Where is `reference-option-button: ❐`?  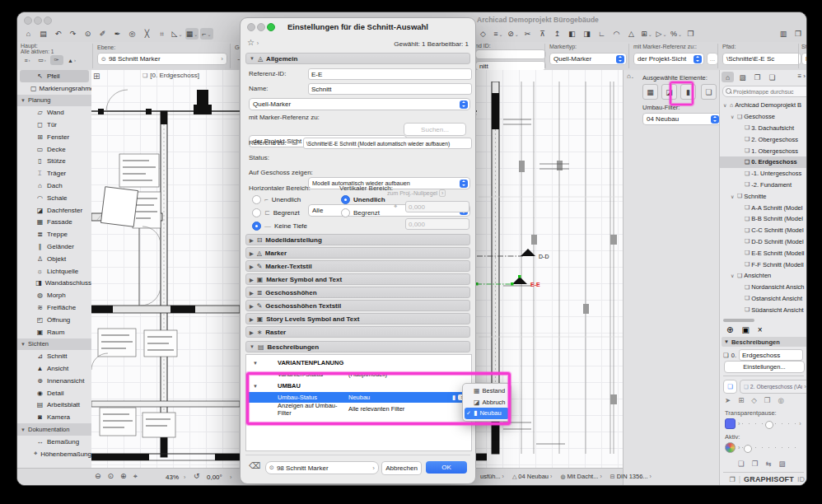
reference-option-button: ❐ is located at coordinates (768, 400).